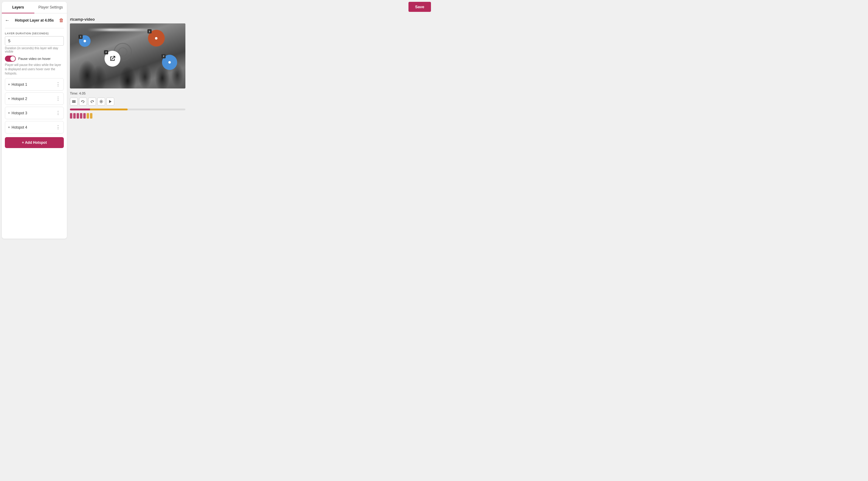  What do you see at coordinates (127, 109) in the screenshot?
I see `progress-bar` at bounding box center [127, 109].